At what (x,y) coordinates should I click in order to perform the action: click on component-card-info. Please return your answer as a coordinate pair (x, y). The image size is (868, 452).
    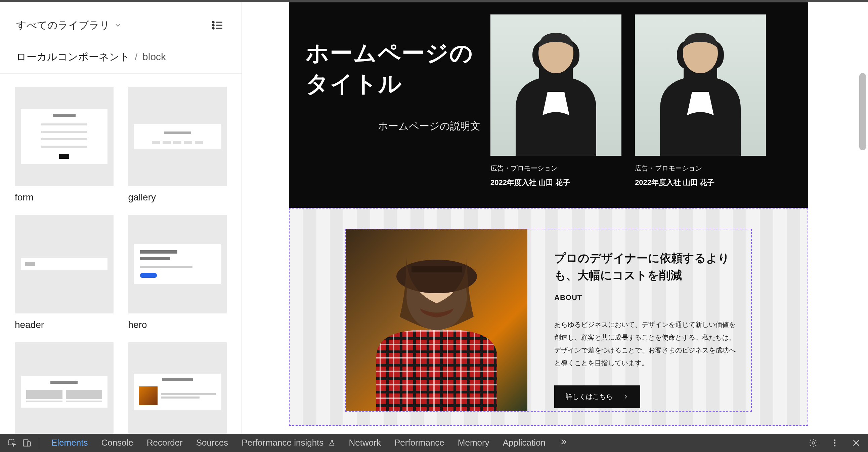
    Looking at the image, I should click on (64, 388).